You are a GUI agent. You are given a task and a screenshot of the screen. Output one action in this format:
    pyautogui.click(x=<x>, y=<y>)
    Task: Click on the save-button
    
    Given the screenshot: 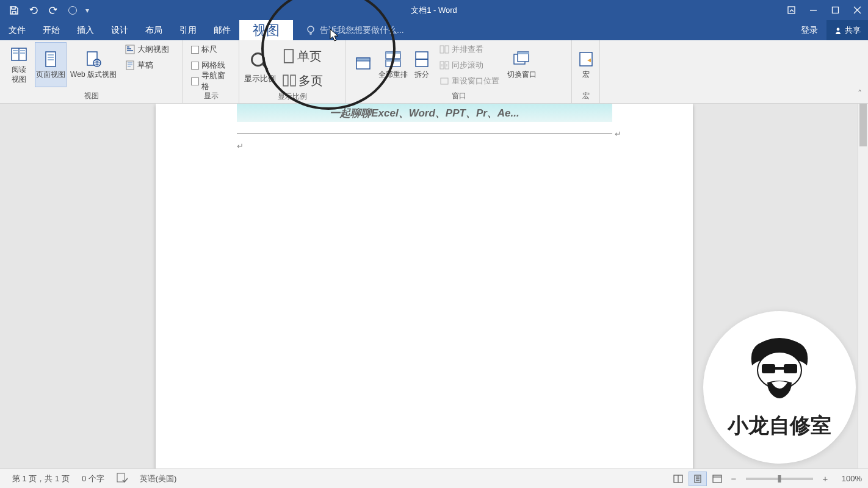 What is the action you would take?
    pyautogui.click(x=14, y=10)
    